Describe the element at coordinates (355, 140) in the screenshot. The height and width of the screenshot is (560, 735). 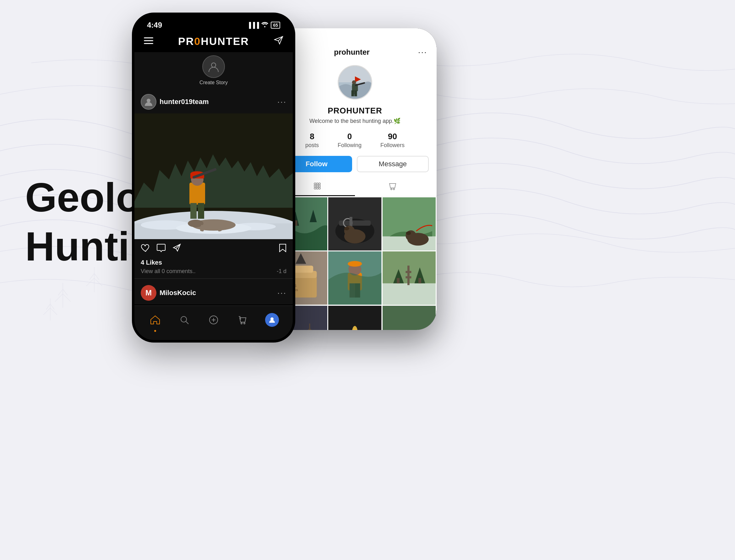
I see `profile-stats: 8 posts 0 Following 90 Followers` at that location.